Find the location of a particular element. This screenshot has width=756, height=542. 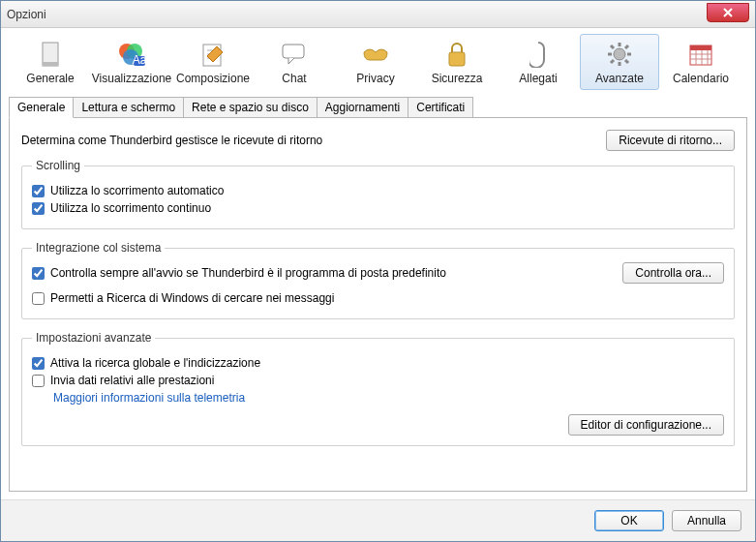

dialog-footer: OK Annulla is located at coordinates (378, 521).